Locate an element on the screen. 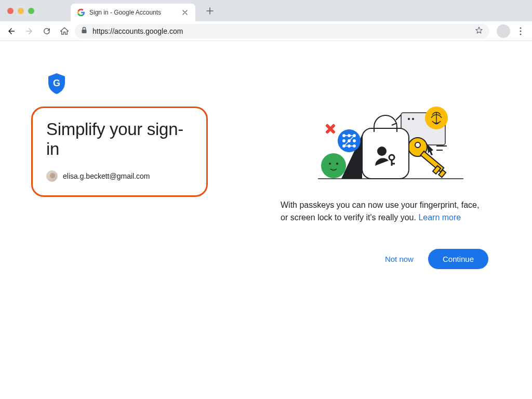 This screenshot has width=532, height=399. bookmark-star-icon is located at coordinates (479, 31).